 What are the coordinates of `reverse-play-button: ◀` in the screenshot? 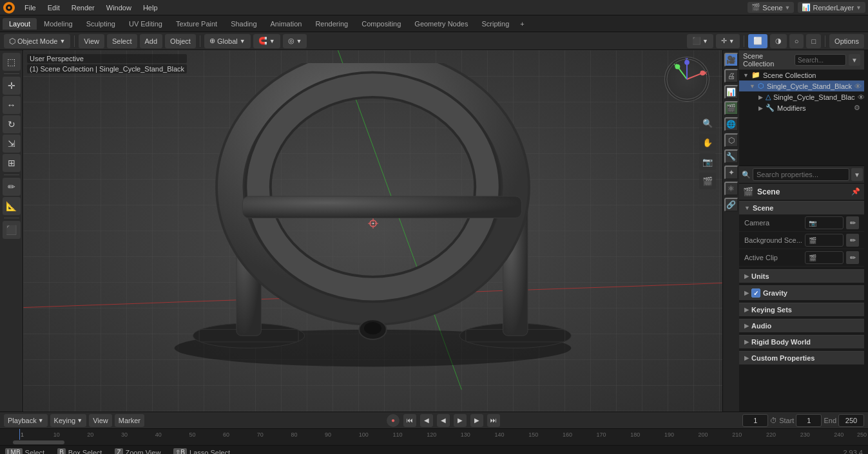 It's located at (443, 421).